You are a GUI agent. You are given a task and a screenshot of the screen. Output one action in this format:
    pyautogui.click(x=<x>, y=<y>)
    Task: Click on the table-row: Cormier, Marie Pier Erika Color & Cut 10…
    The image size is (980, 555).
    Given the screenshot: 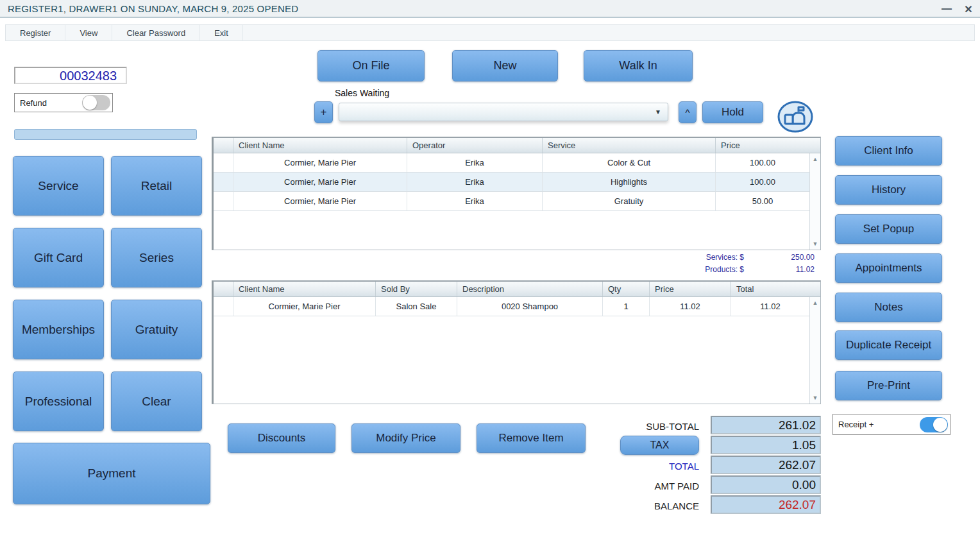 What is the action you would take?
    pyautogui.click(x=512, y=163)
    